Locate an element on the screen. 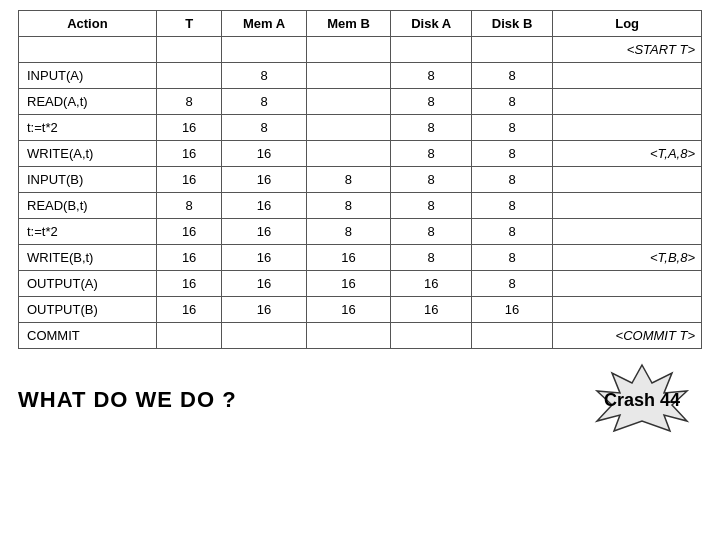 This screenshot has width=720, height=540. table-cell: <T,B,8> is located at coordinates (628, 258).